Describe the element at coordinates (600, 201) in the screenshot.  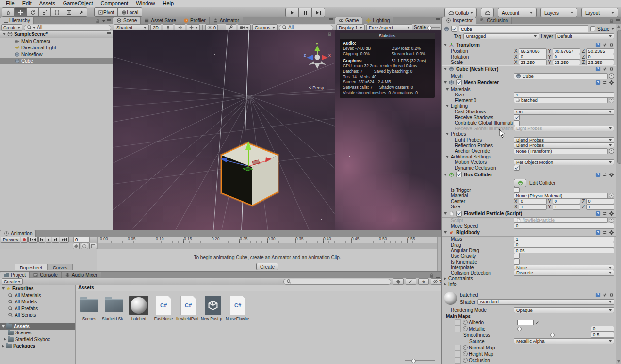
I see `center-z-field: 0` at that location.